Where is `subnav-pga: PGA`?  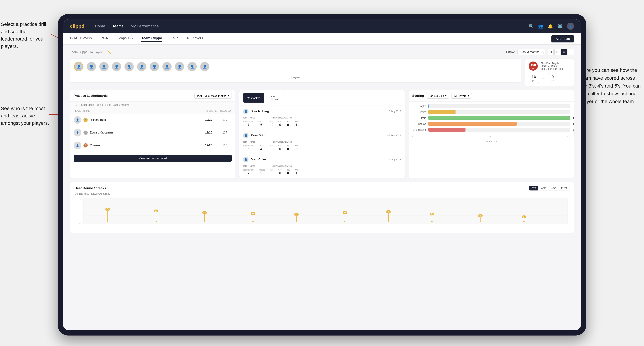
subnav-pga: PGA is located at coordinates (104, 39).